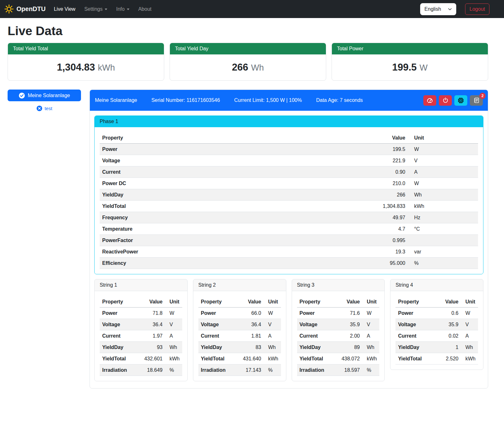 Image resolution: width=504 pixels, height=430 pixels. Describe the element at coordinates (65, 9) in the screenshot. I see `nav-item-live-view: Live View` at that location.